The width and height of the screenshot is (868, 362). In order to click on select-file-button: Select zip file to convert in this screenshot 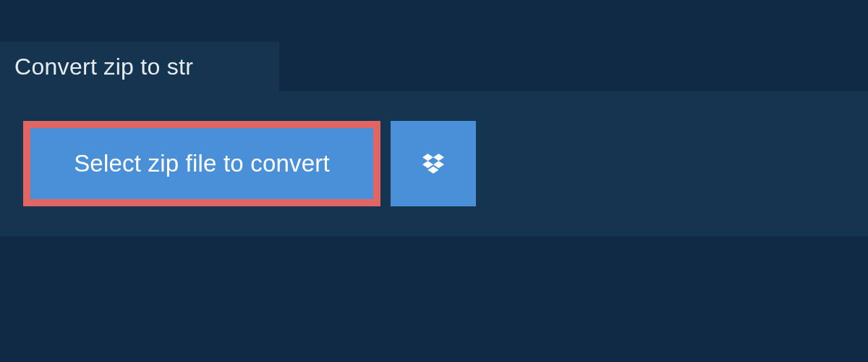, I will do `click(202, 164)`.